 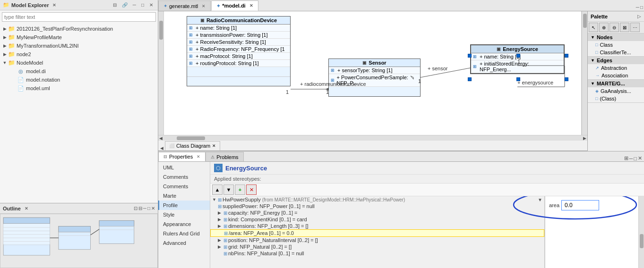 I want to click on scroll-indicator: ▼, so click(x=540, y=200).